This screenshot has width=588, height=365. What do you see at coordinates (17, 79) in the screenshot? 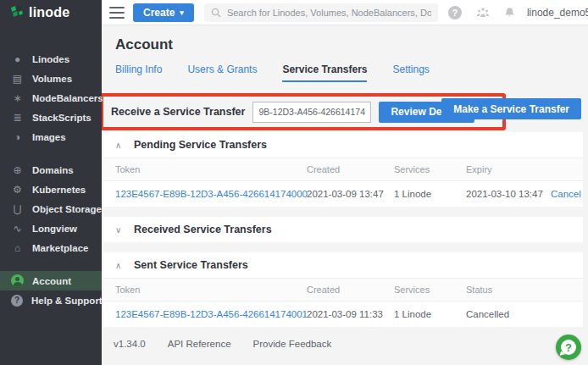
I see `volumes-icon: ▤` at bounding box center [17, 79].